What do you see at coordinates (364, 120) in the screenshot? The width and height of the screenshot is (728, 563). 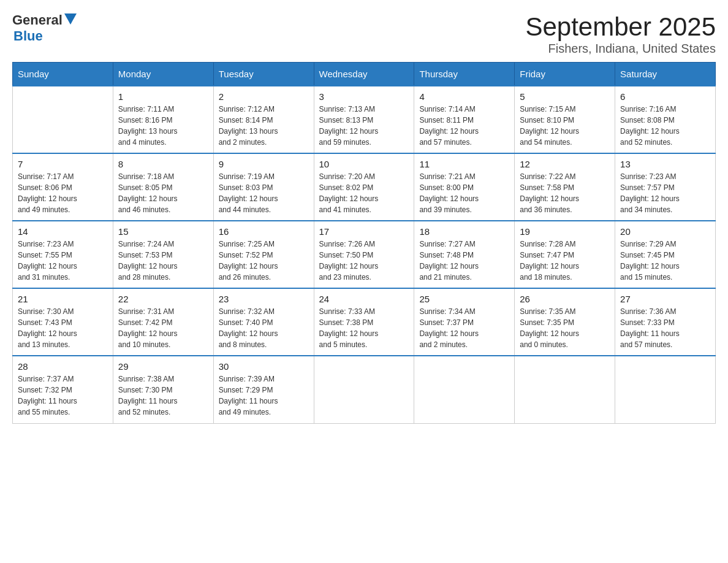 I see `calendar-cell: 3Sunrise: 7:13 AM Sunset: 8:13 PM Daylig…` at bounding box center [364, 120].